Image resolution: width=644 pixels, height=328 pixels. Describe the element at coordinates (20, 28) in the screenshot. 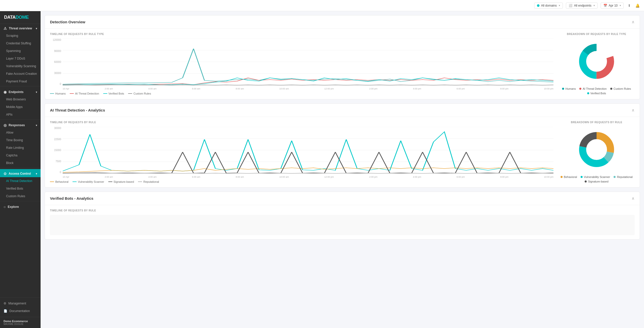

I see `sidebar-item-label: Threat overview` at that location.